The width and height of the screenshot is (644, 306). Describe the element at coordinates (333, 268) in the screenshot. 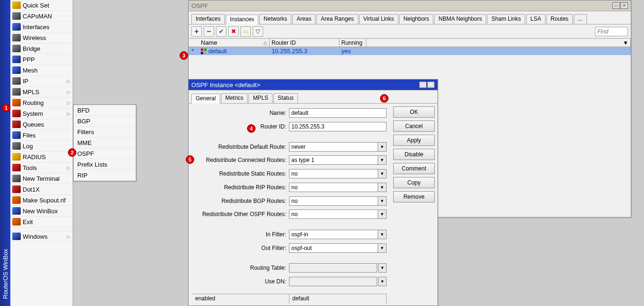

I see `routing-table-field` at that location.